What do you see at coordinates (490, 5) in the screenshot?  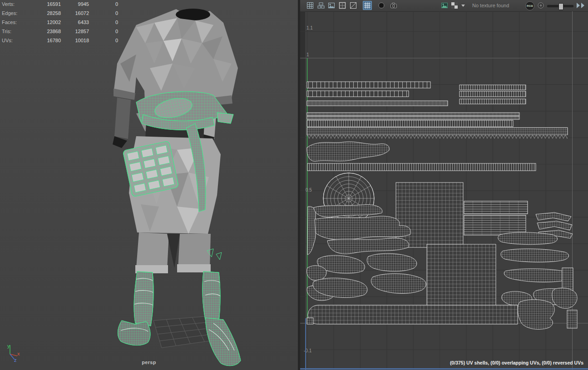 I see `texture-status-label: No texture found` at bounding box center [490, 5].